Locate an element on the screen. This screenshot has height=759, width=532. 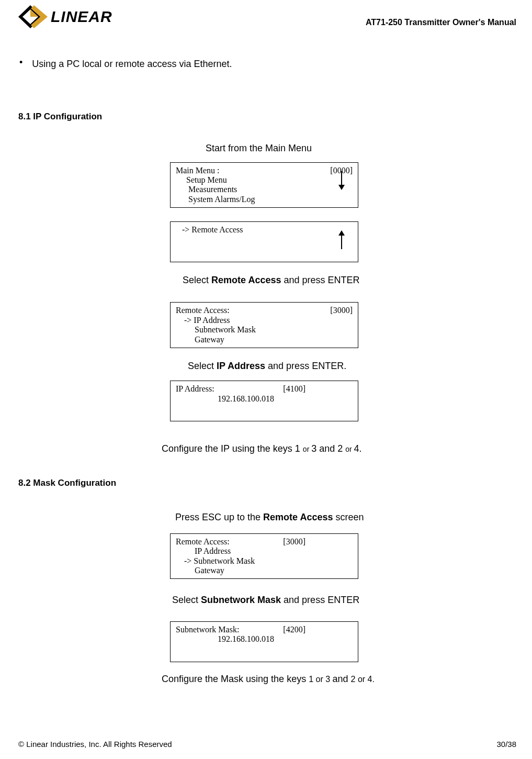
page-number: 30/38 is located at coordinates (506, 744).